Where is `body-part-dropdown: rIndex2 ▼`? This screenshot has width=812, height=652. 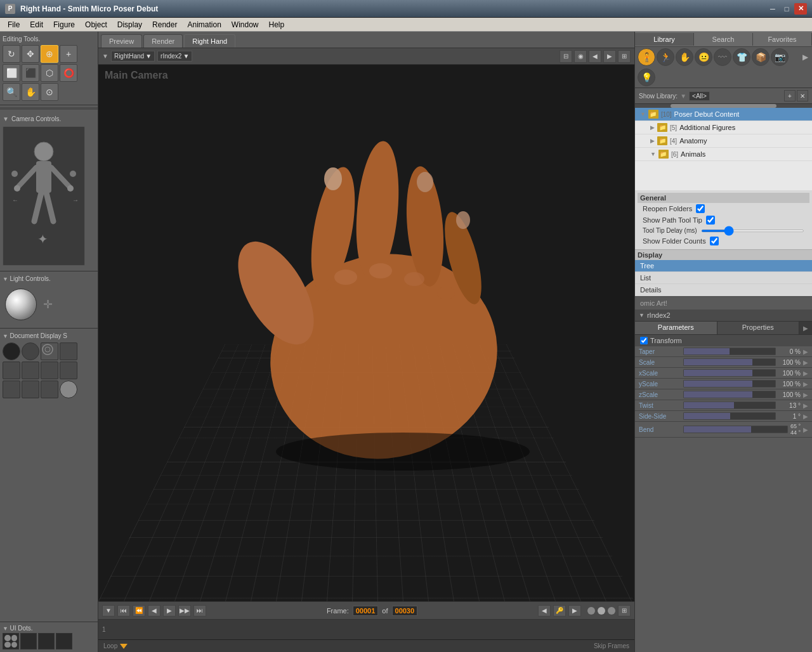
body-part-dropdown: rIndex2 ▼ is located at coordinates (175, 56).